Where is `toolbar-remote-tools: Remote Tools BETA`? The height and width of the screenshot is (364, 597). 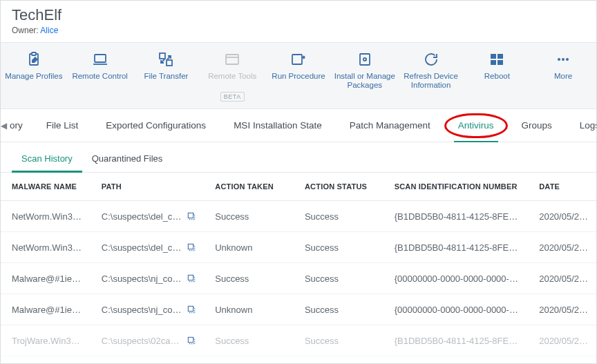 toolbar-remote-tools: Remote Tools BETA is located at coordinates (232, 76).